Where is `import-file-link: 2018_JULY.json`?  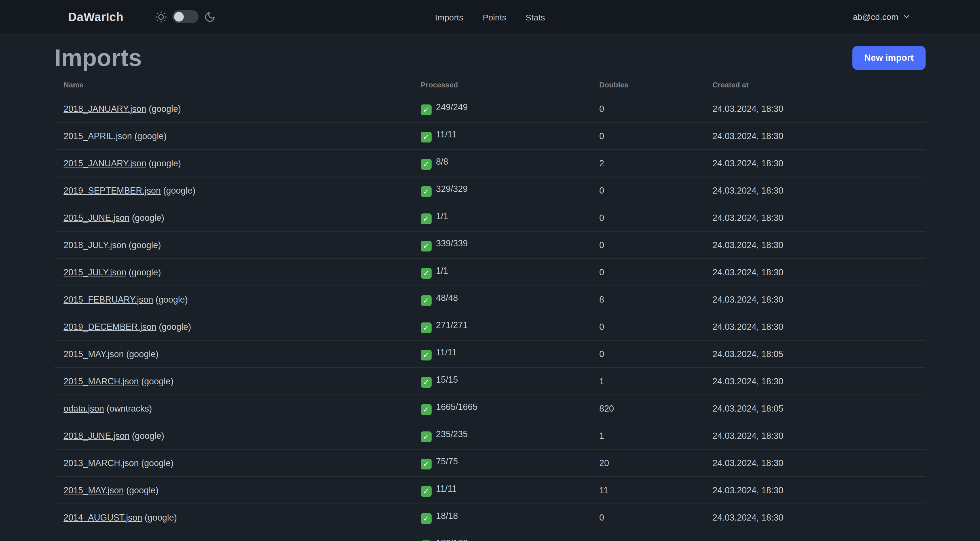 import-file-link: 2018_JULY.json is located at coordinates (95, 245).